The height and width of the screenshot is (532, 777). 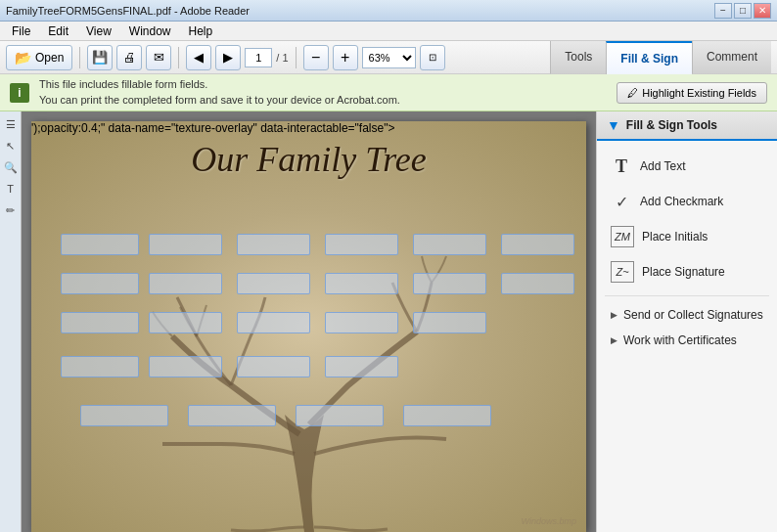 What do you see at coordinates (632, 93) in the screenshot?
I see `highlight-icon: 🖊` at bounding box center [632, 93].